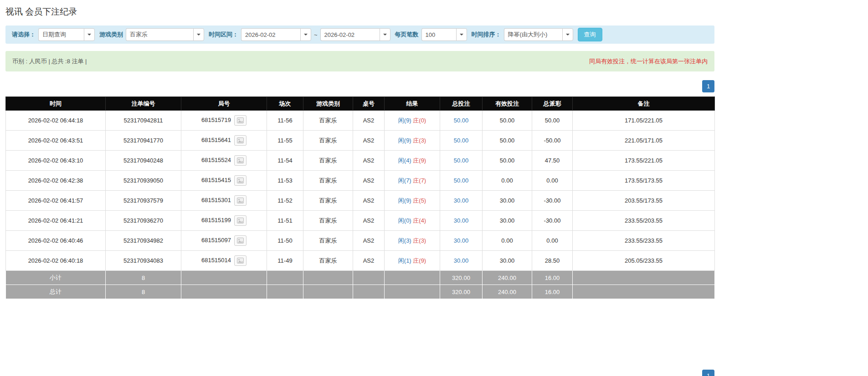 Image resolution: width=868 pixels, height=376 pixels. What do you see at coordinates (199, 35) in the screenshot?
I see `game-type-dropdown-button` at bounding box center [199, 35].